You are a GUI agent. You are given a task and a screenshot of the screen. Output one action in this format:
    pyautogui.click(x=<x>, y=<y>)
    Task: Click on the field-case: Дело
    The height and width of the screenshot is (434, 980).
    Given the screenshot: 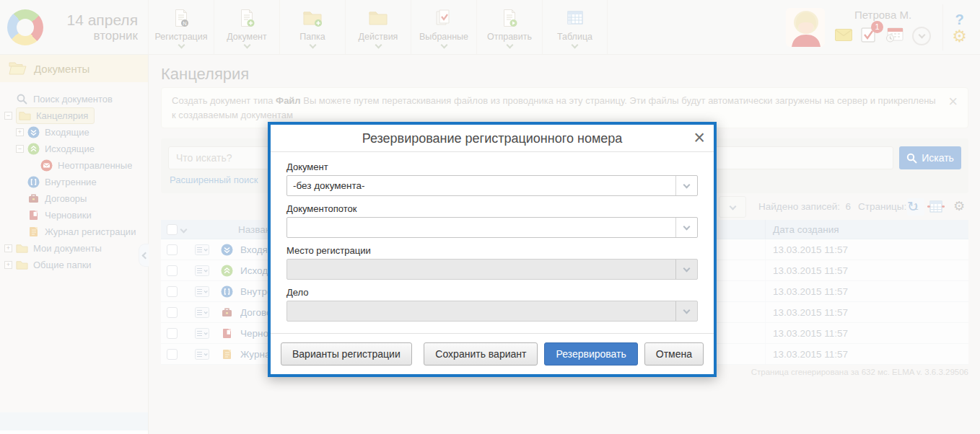 What is the action you would take?
    pyautogui.click(x=492, y=304)
    